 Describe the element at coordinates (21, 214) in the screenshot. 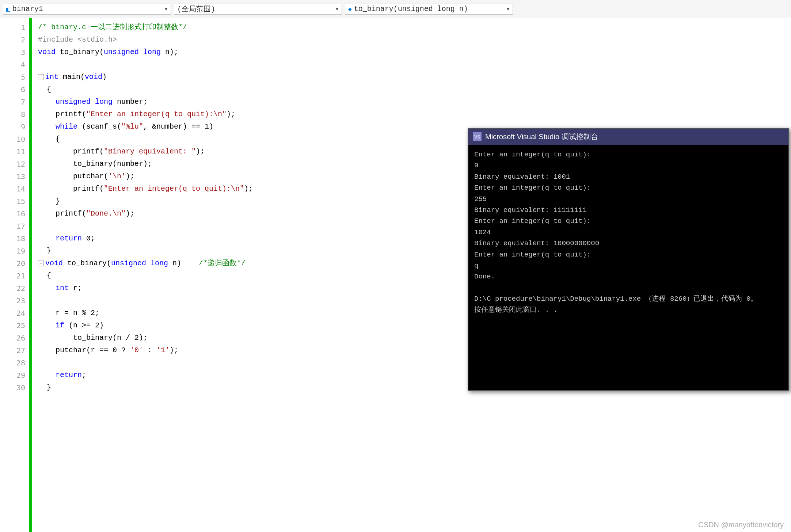

I see `line-num-16: 16` at that location.